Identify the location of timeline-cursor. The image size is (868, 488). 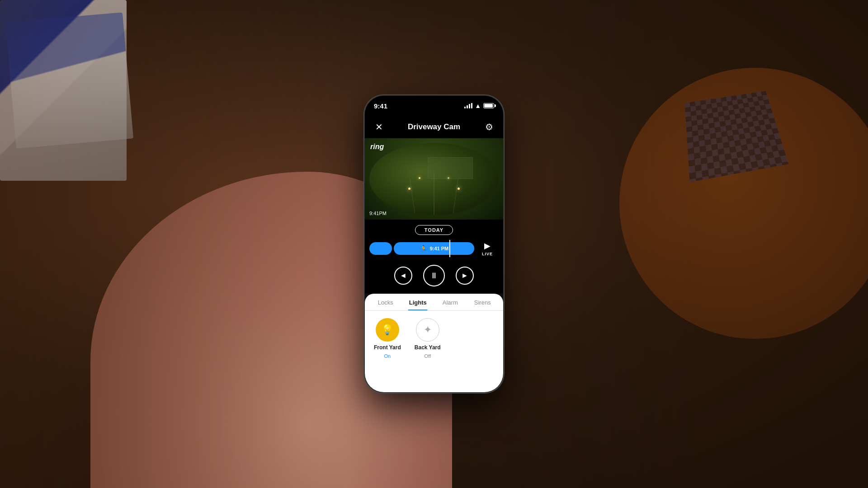
(450, 249).